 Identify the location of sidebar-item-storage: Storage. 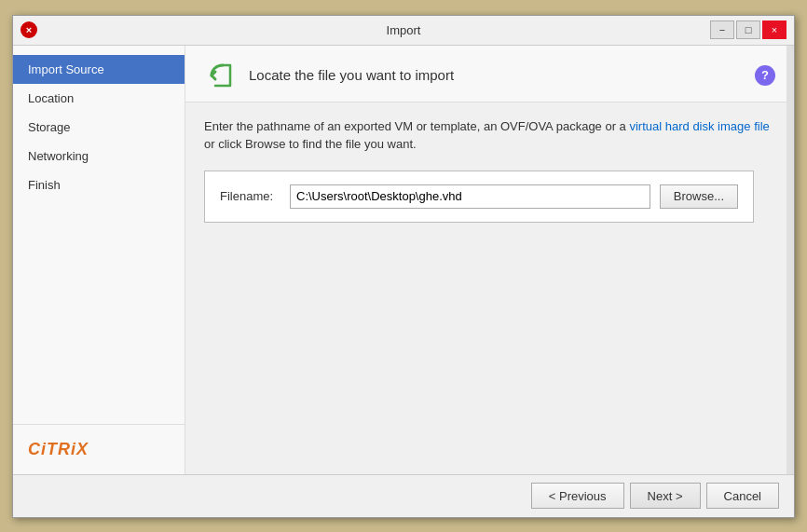
(99, 127).